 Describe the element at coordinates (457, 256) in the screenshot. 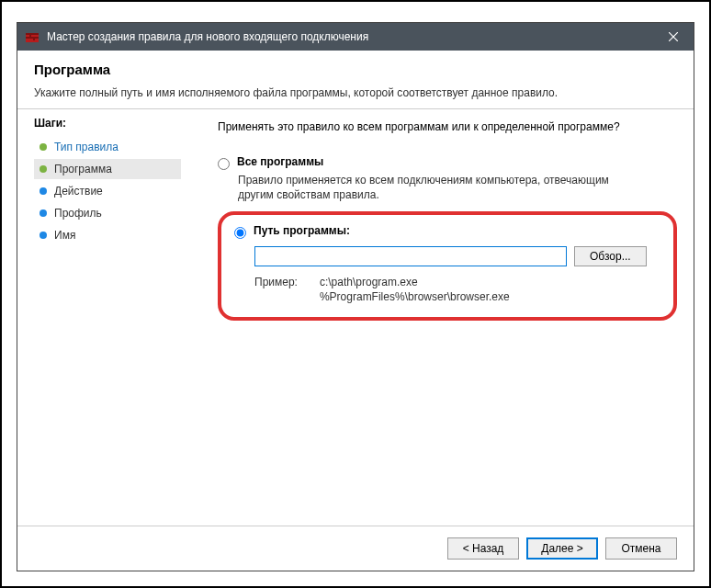

I see `path-row: Обзор...` at that location.